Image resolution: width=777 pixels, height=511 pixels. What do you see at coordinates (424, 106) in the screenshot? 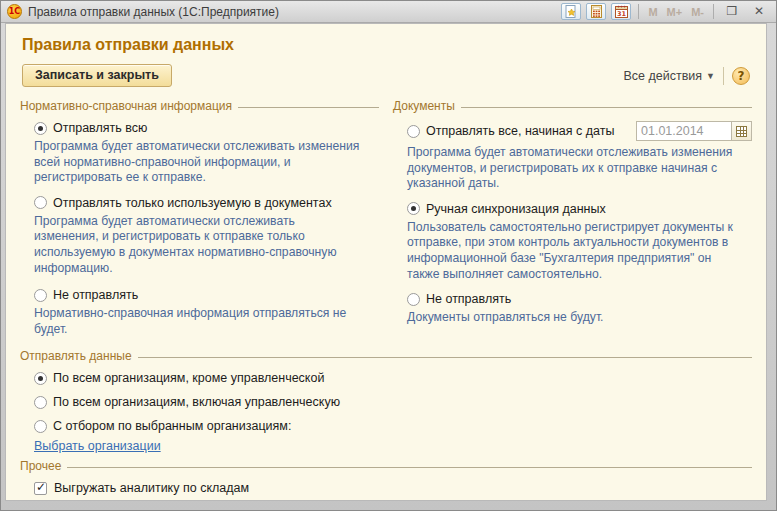
I see `group-documents-caption: Документы` at bounding box center [424, 106].